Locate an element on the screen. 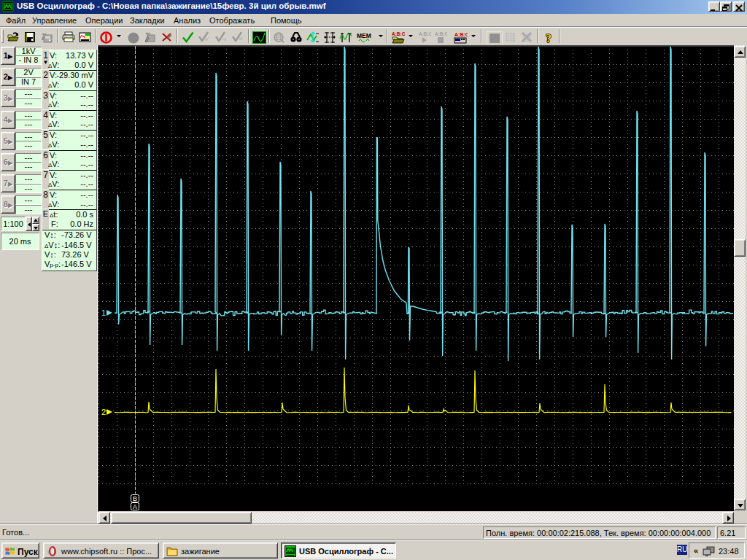 This screenshot has height=560, width=747. svg-text: B is located at coordinates (135, 499).